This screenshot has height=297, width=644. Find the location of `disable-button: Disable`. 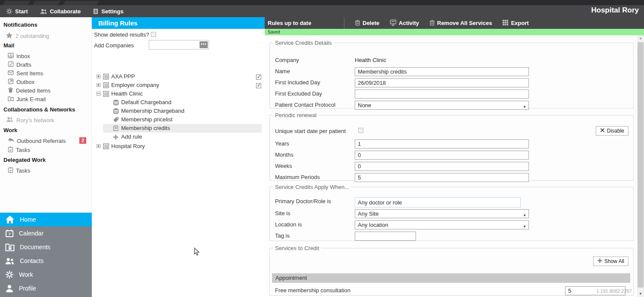

disable-button: Disable is located at coordinates (612, 131).